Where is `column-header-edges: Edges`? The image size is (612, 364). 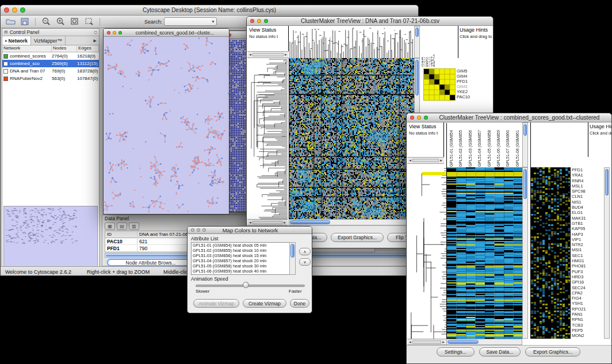 column-header-edges: Edges is located at coordinates (88, 48).